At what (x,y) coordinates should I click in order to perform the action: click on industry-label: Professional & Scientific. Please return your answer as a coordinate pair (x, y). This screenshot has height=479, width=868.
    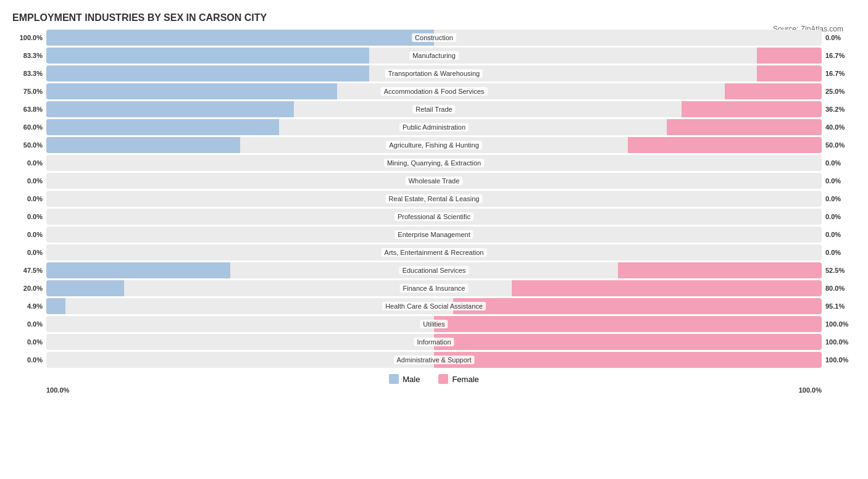
    Looking at the image, I should click on (434, 217).